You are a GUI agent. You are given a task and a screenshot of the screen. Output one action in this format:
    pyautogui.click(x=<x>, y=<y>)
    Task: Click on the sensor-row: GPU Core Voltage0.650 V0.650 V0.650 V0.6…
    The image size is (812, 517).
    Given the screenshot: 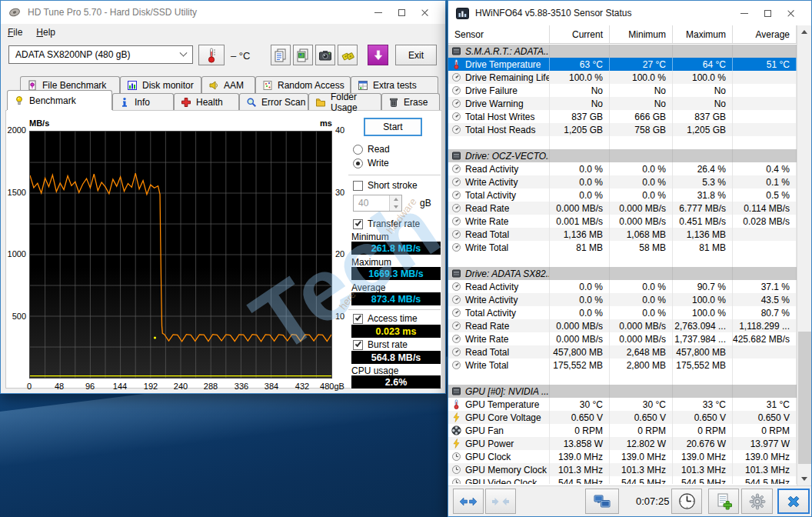 What is the action you would take?
    pyautogui.click(x=623, y=417)
    